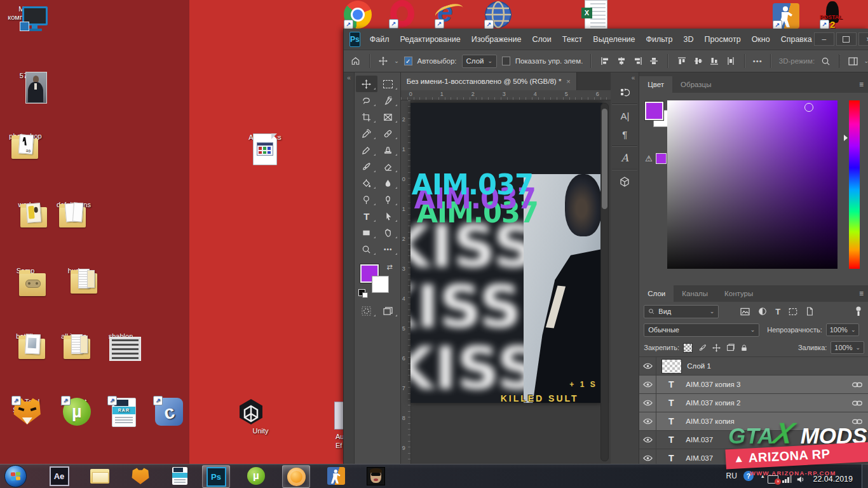 The image size is (868, 488). Describe the element at coordinates (681, 311) in the screenshot. I see `layer-filter-dropdown: Вид ⌄` at that location.